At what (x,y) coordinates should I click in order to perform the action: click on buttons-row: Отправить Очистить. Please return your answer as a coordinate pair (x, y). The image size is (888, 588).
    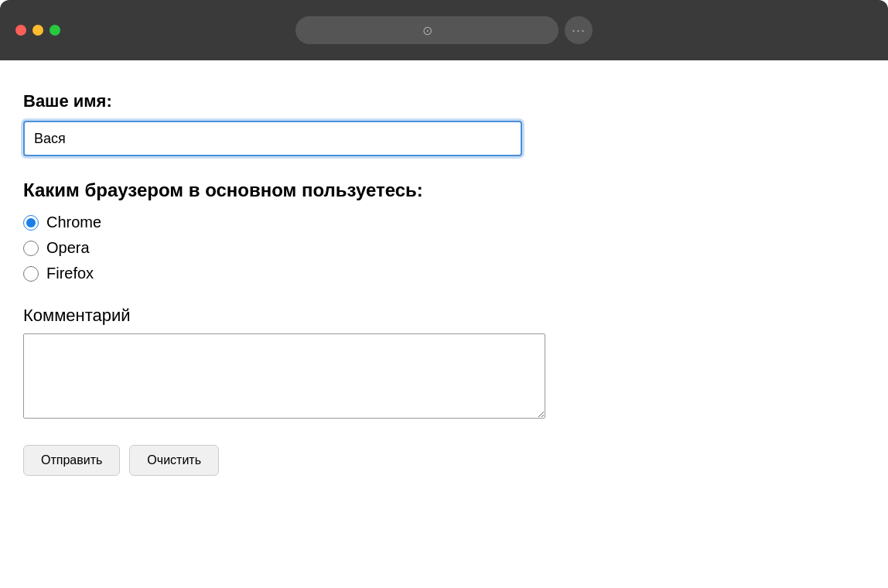
    Looking at the image, I should click on (444, 460).